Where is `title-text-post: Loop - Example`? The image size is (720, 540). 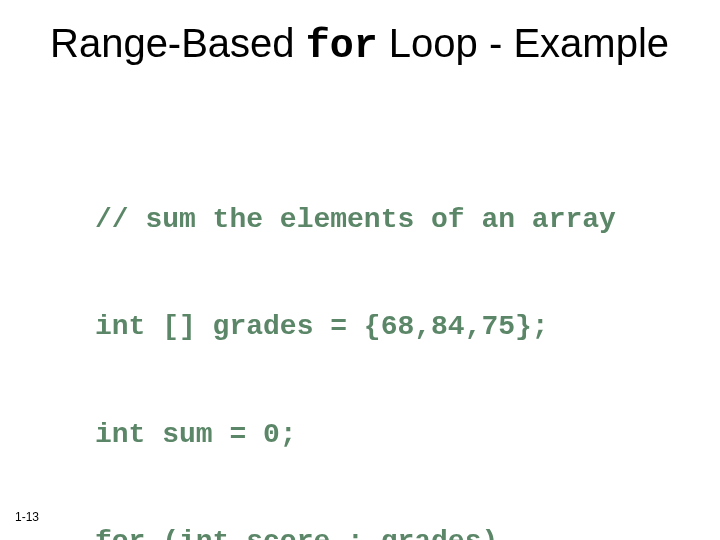
title-text-post: Loop - Example is located at coordinates (524, 43).